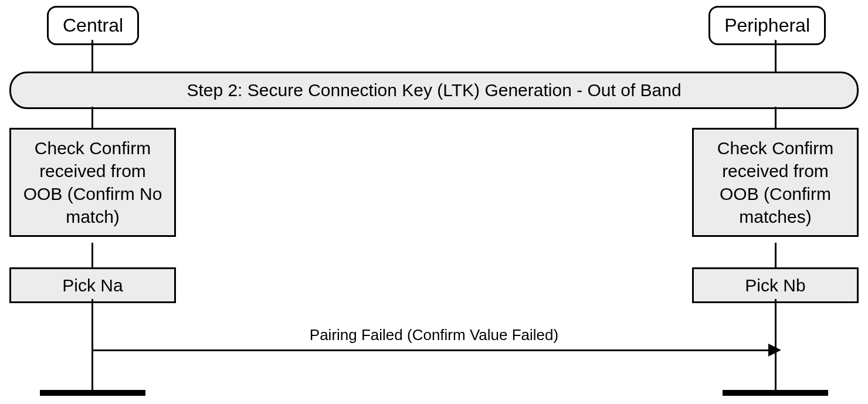 The width and height of the screenshot is (868, 404). I want to click on arrowhead-icon, so click(775, 350).